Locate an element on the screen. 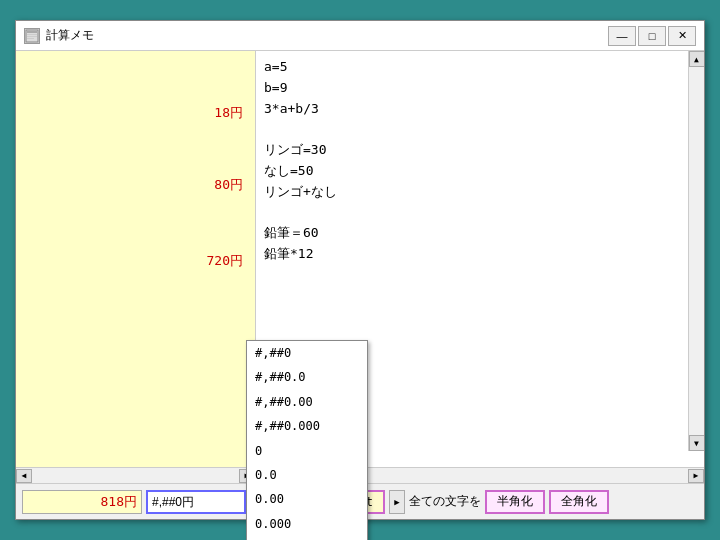 Image resolution: width=720 pixels, height=540 pixels. result-80: 80円 is located at coordinates (230, 185).